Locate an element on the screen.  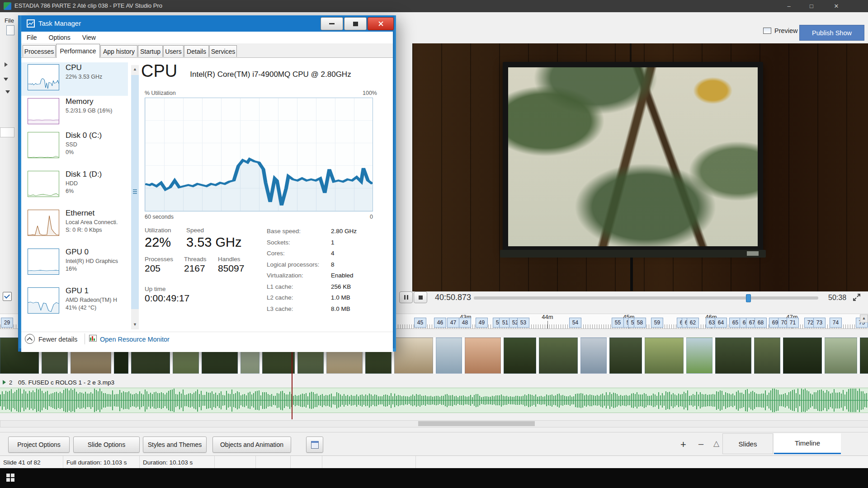
slide-marker-chip: 58 is located at coordinates (640, 323).